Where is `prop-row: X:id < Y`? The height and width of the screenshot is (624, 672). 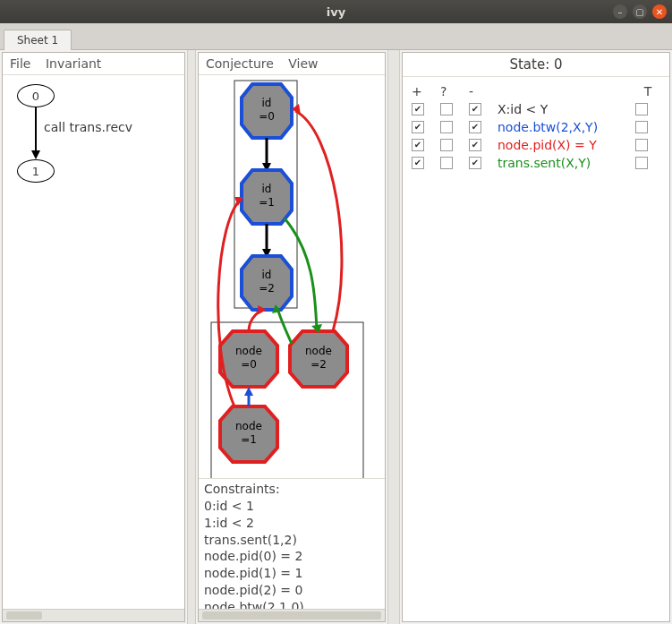
prop-row: X:id < Y is located at coordinates (536, 109).